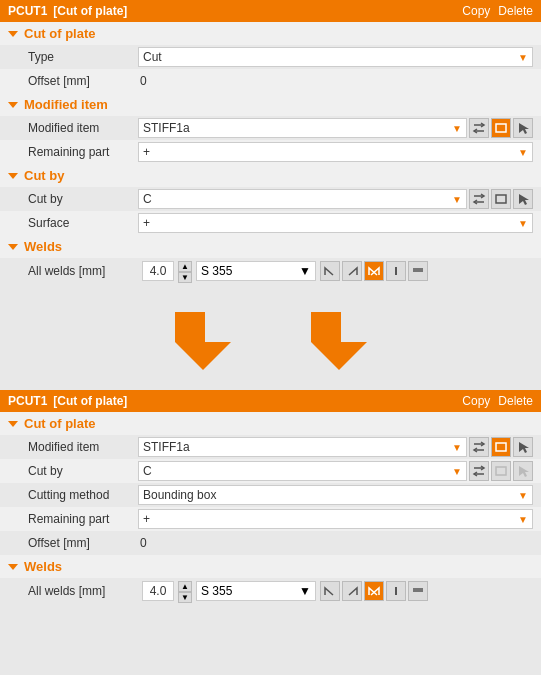 Image resolution: width=541 pixels, height=675 pixels. Describe the element at coordinates (146, 223) in the screenshot. I see `surface-select-value: +` at that location.